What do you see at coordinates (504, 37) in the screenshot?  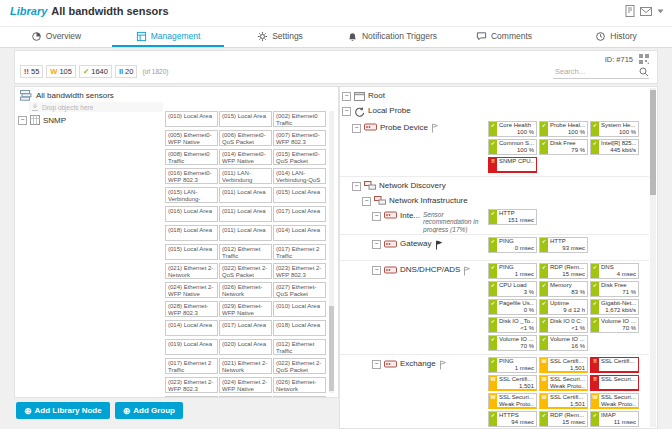 I see `tab-comments: Comments` at bounding box center [504, 37].